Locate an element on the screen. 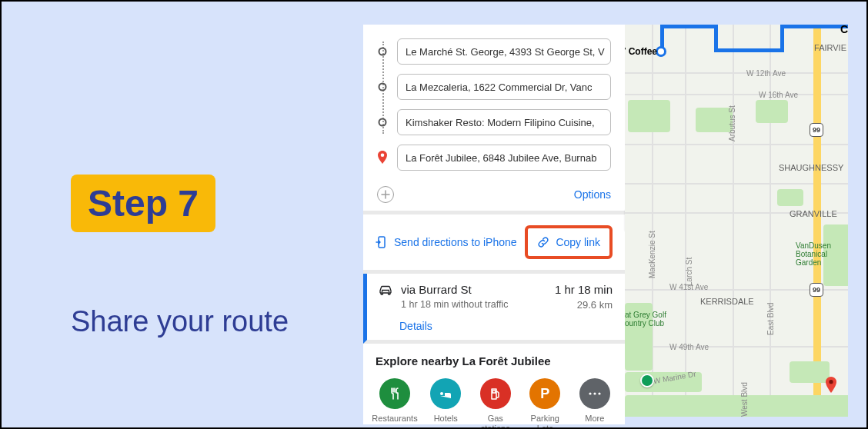 The image size is (868, 429). chip-gas: Gas stations is located at coordinates (496, 404).